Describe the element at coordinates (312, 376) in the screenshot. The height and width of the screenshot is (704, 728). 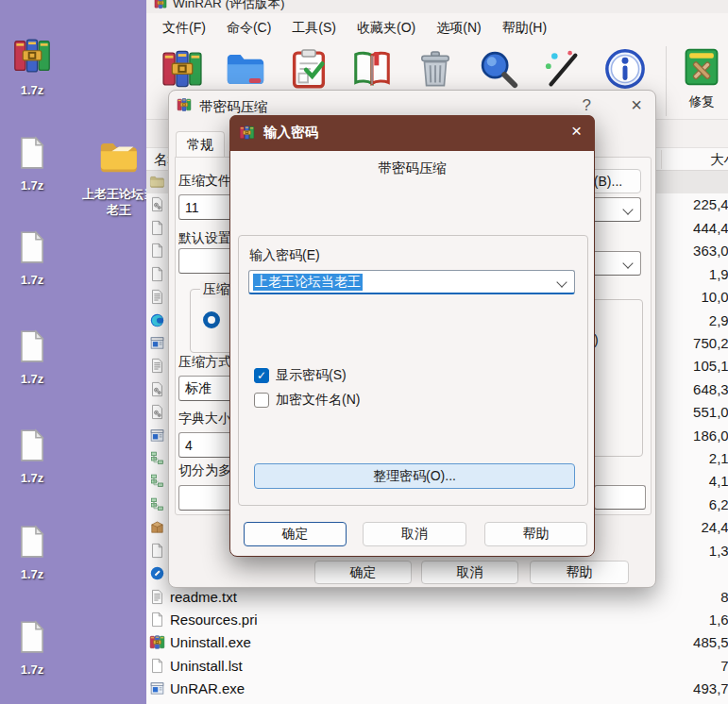
I see `show-password-label: 显示密码(S)` at that location.